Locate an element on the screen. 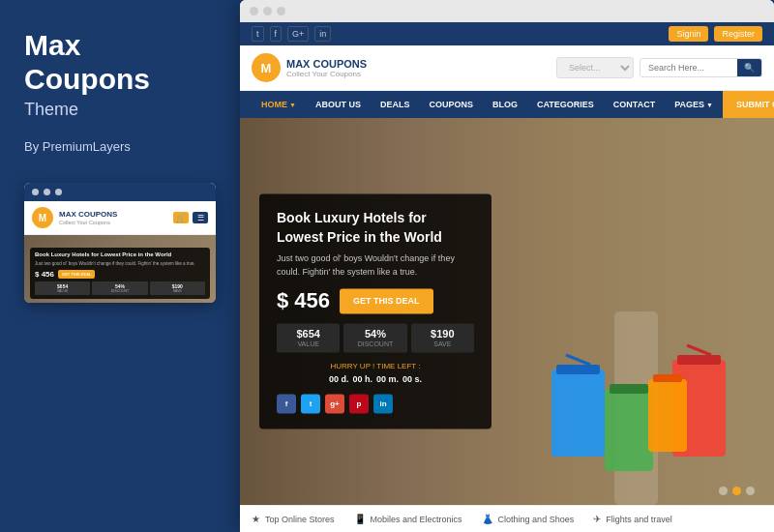 The image size is (774, 532). social-googleplus: G+ is located at coordinates (298, 34).